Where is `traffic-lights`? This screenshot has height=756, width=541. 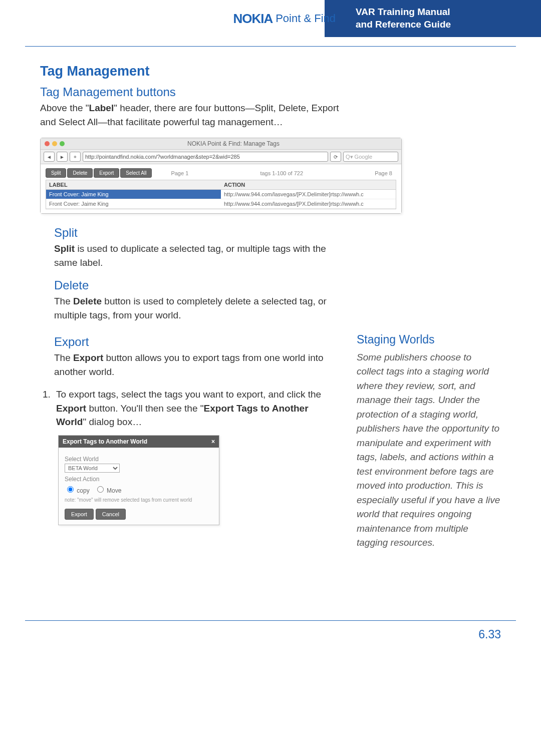
traffic-lights is located at coordinates (55, 144).